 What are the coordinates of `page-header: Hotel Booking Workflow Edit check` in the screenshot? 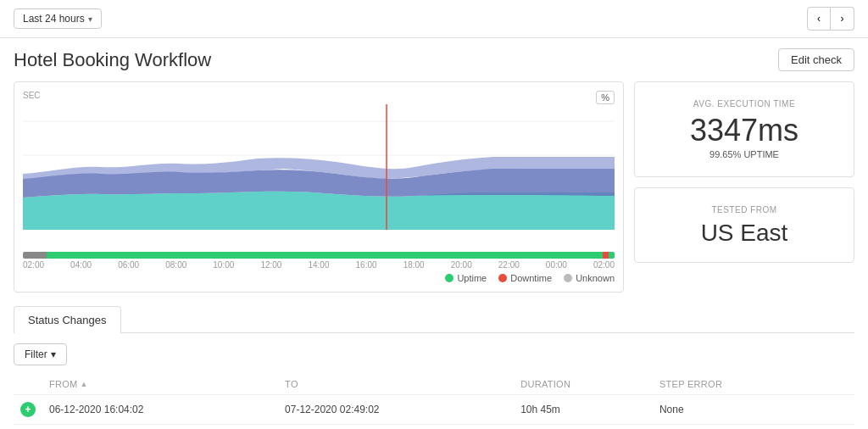 It's located at (434, 59).